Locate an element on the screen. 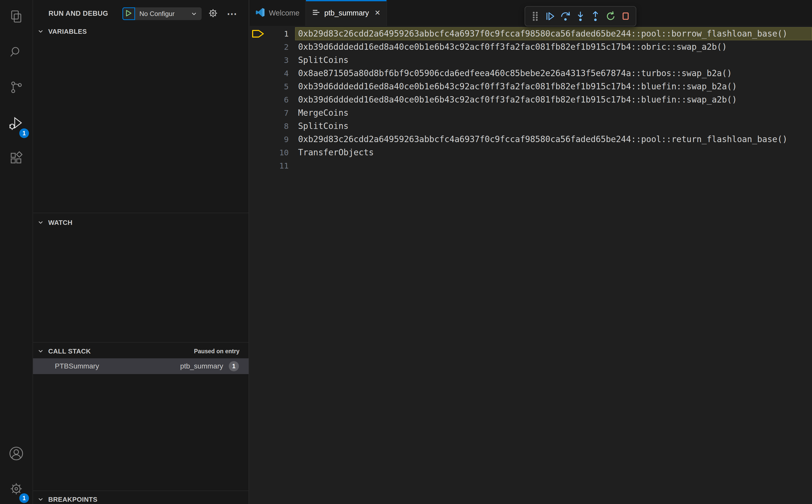  section-header-breakpoints: BREAKPOINTS is located at coordinates (141, 498).